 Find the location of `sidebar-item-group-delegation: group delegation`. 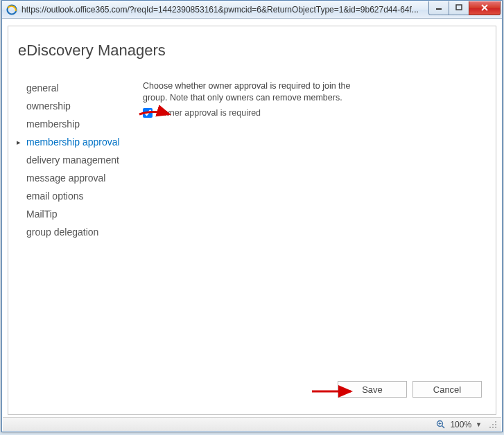

sidebar-item-group-delegation: group delegation is located at coordinates (80, 232).